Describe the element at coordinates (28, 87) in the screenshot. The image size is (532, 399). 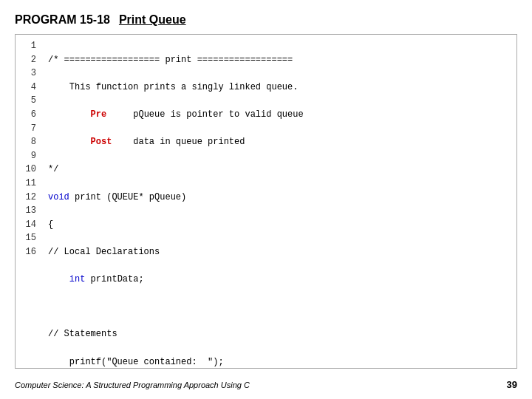
I see `ln-4: 4` at that location.